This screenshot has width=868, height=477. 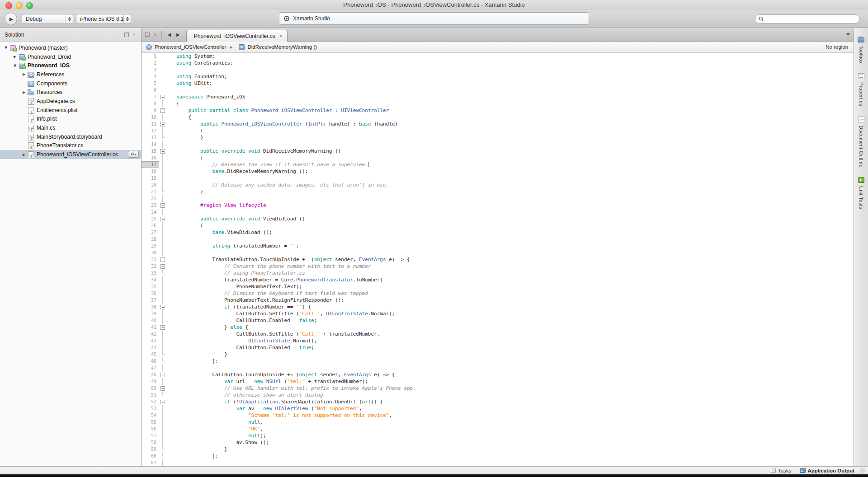 What do you see at coordinates (497, 172) in the screenshot?
I see `code-line-18: 18 base.DidReceiveMemoryWarning ();` at bounding box center [497, 172].